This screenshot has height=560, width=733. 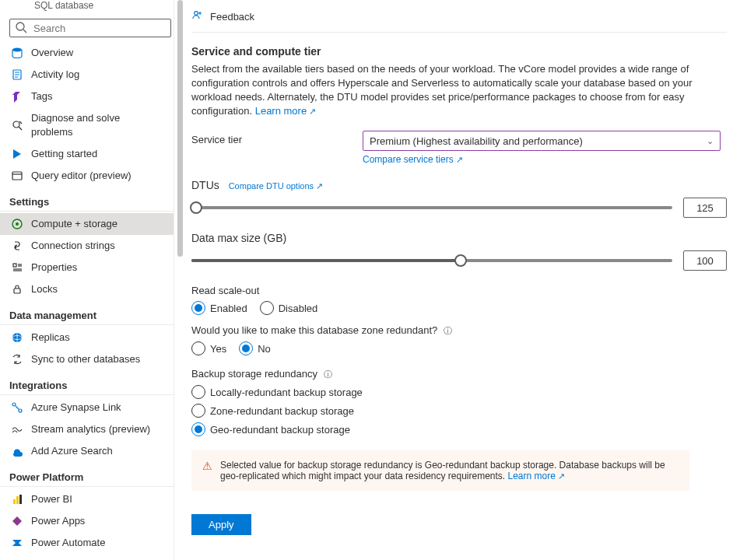 What do you see at coordinates (459, 429) in the screenshot?
I see `backup-option-radio: Geo-redundant backup storage` at bounding box center [459, 429].